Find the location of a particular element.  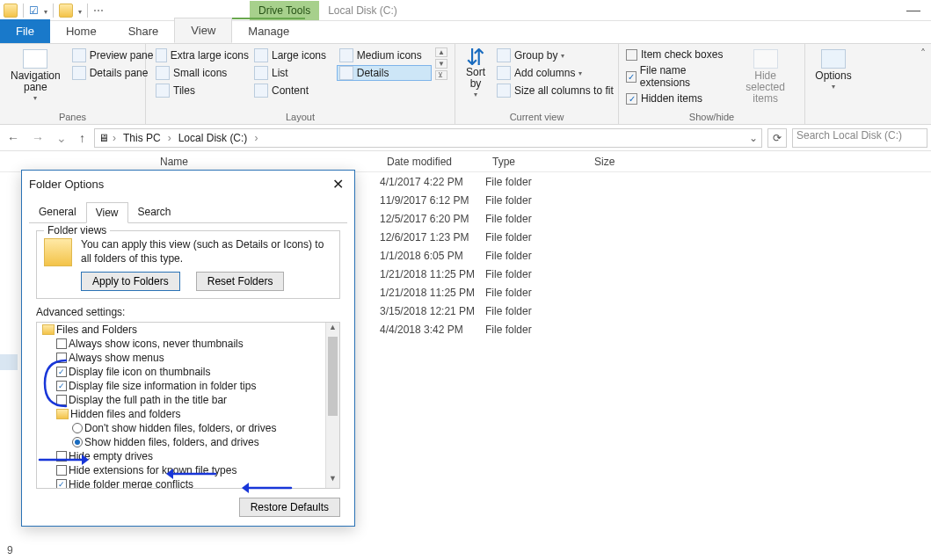

view-tab: View is located at coordinates (203, 30).